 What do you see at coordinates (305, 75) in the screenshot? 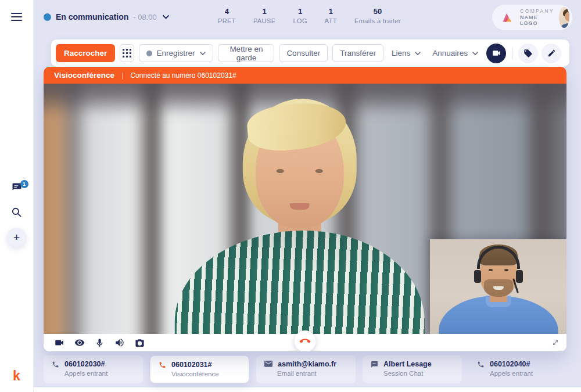
I see `call-banner: Visioconférence | Connecté au numéro 060…` at bounding box center [305, 75].